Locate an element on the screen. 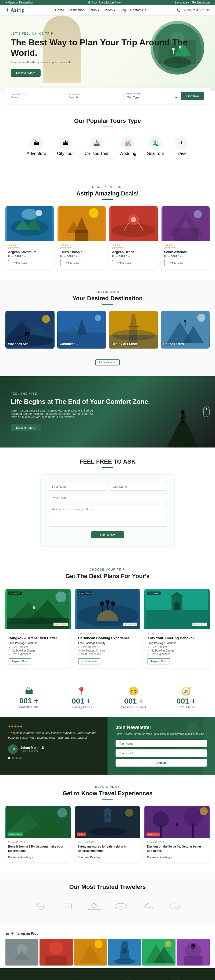  plan-explore-3: Explore Now is located at coordinates (159, 661).